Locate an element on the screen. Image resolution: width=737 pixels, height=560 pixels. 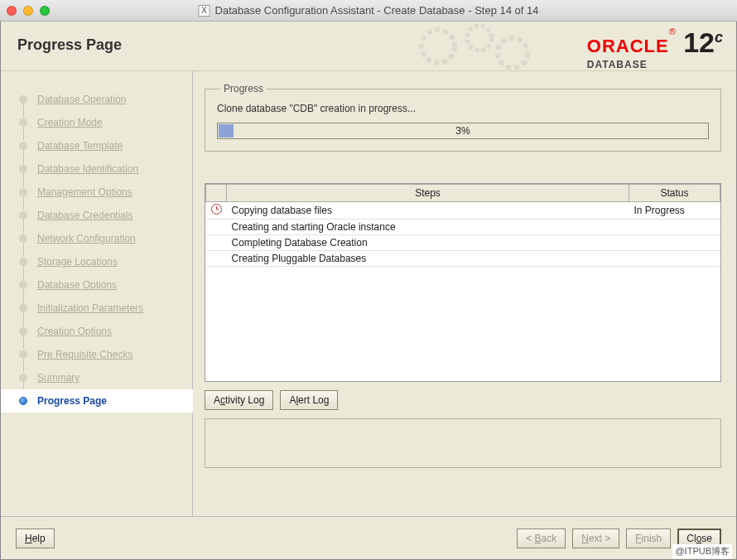
table-row: Creating Pluggable Databases is located at coordinates (464, 258).